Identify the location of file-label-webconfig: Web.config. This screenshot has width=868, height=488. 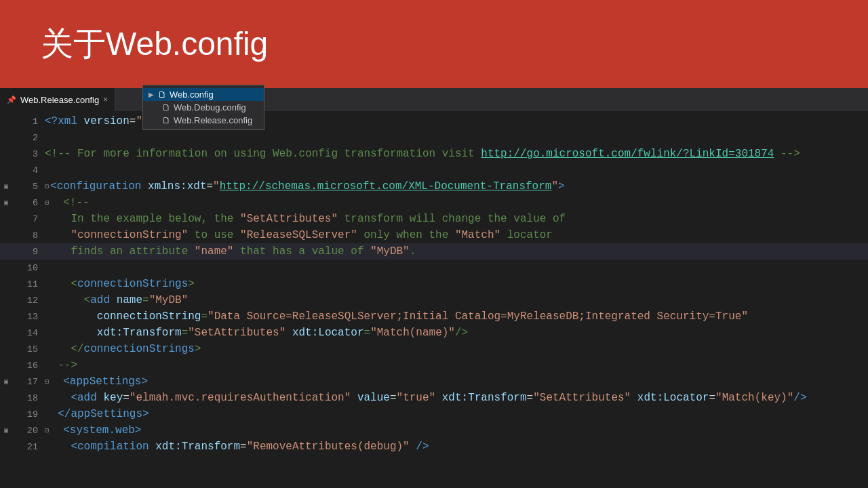
(191, 95).